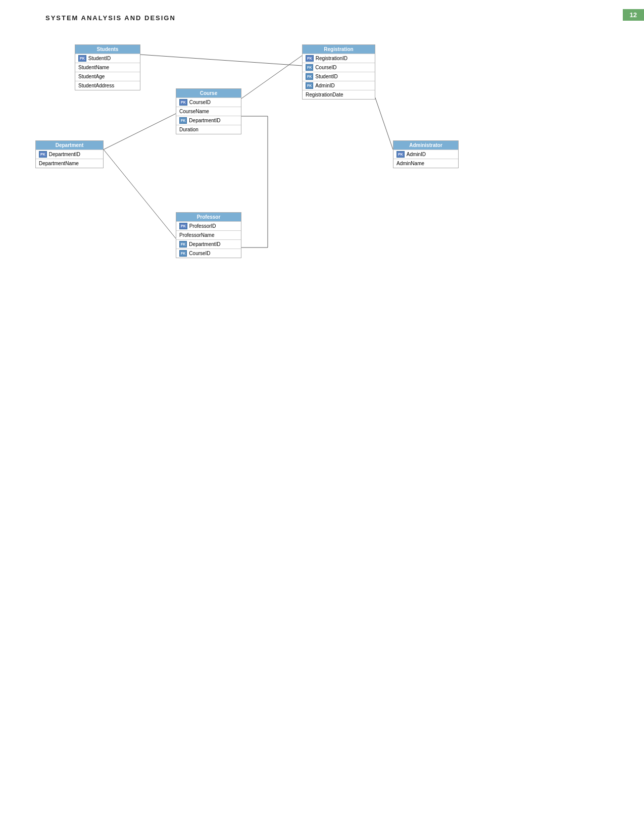  What do you see at coordinates (108, 58) in the screenshot?
I see `students-row-studentid: PK StudentID` at bounding box center [108, 58].